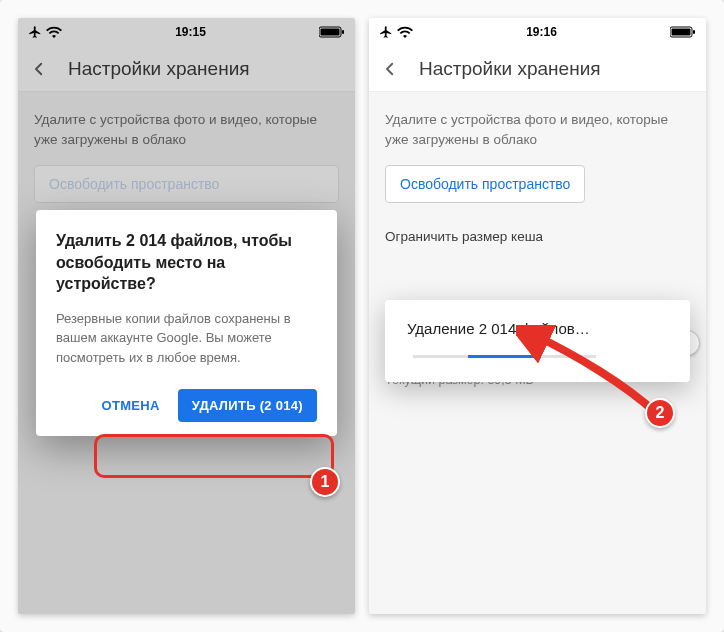 The image size is (724, 632). I want to click on wifi-icon, so click(405, 32).